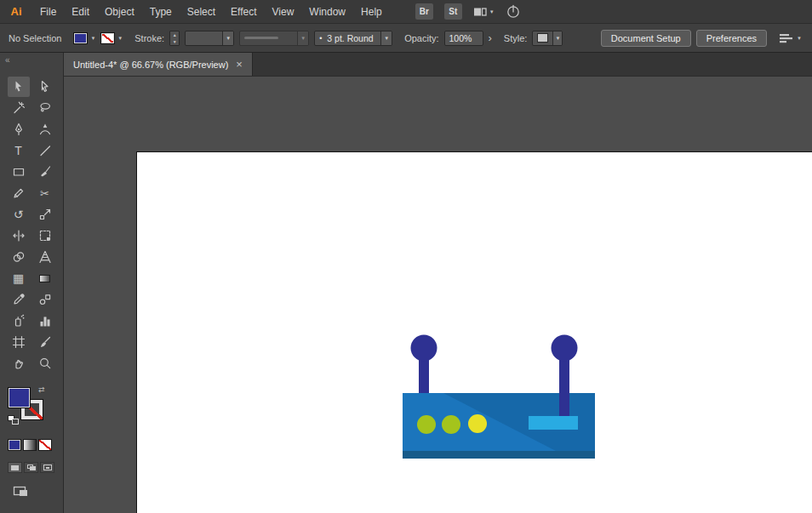  What do you see at coordinates (499, 396) in the screenshot?
I see `router-illustration` at bounding box center [499, 396].